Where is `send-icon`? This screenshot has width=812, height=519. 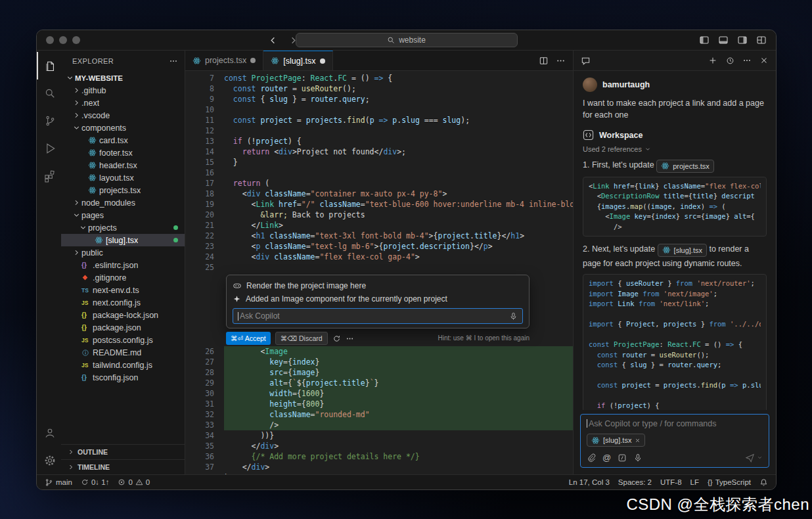
send-icon is located at coordinates (750, 457).